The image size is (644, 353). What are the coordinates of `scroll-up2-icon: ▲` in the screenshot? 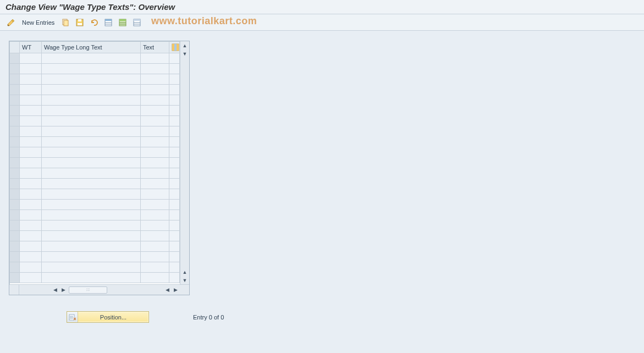 It's located at (185, 272).